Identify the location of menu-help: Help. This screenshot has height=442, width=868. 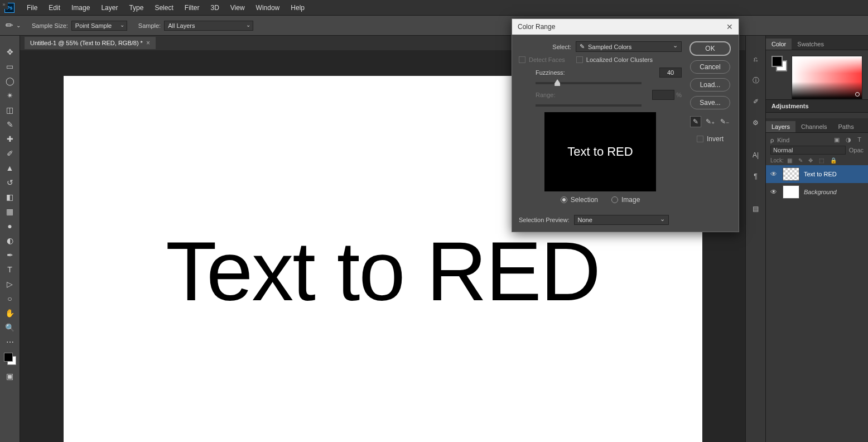
(298, 8).